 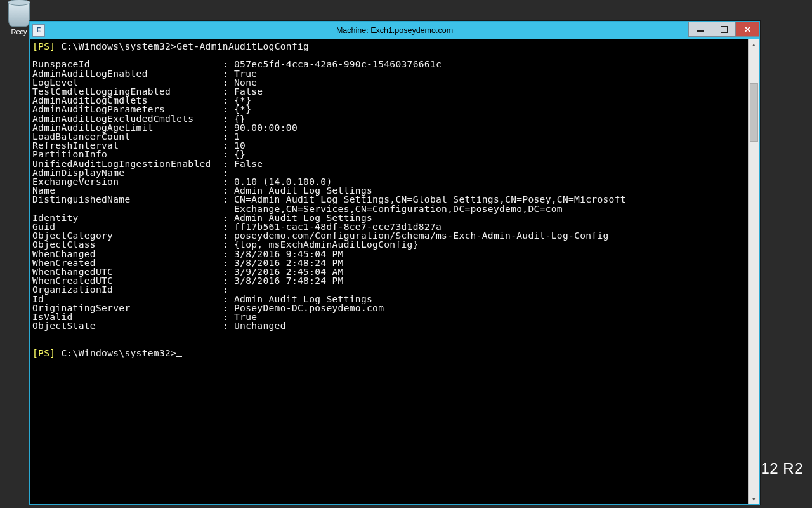 I want to click on app-icon: E, so click(x=39, y=30).